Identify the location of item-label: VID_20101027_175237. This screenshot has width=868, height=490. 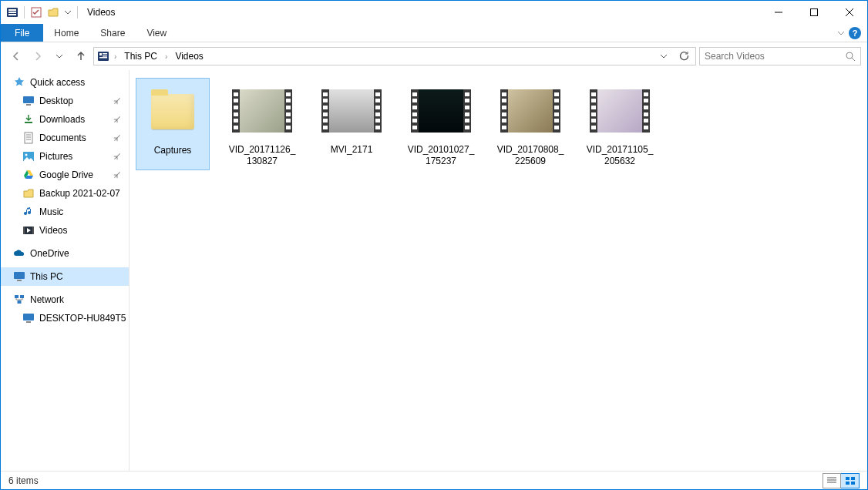
(441, 156).